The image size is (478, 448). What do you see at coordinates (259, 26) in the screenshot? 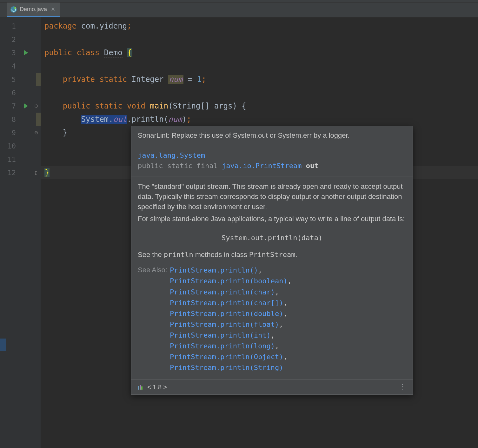
I see `code-line: package com.yideng;` at bounding box center [259, 26].